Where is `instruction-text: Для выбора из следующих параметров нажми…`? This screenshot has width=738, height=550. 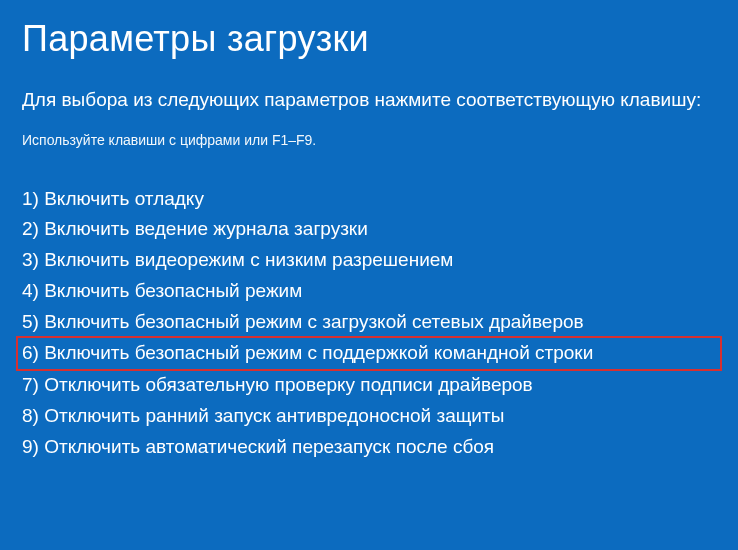
instruction-text: Для выбора из следующих параметров нажми… is located at coordinates (369, 100).